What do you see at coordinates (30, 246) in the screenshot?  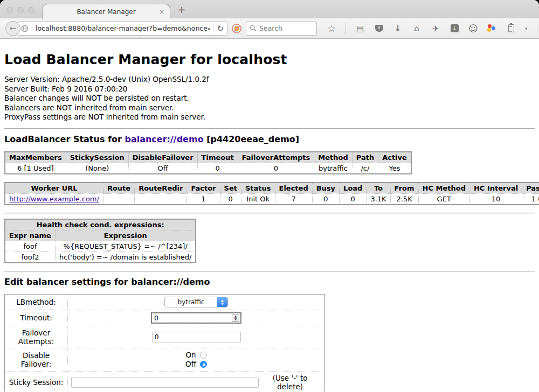 I see `cell-expr-name: foof` at bounding box center [30, 246].